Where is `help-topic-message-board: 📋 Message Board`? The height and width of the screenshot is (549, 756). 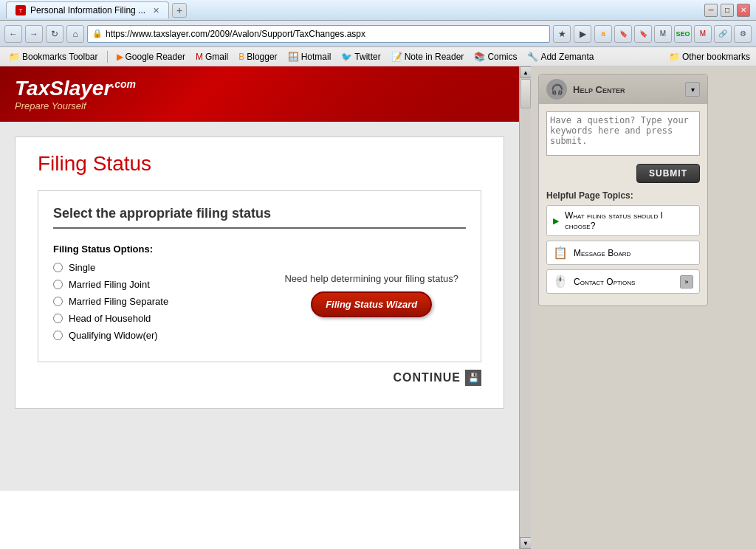
help-topic-message-board: 📋 Message Board is located at coordinates (623, 252).